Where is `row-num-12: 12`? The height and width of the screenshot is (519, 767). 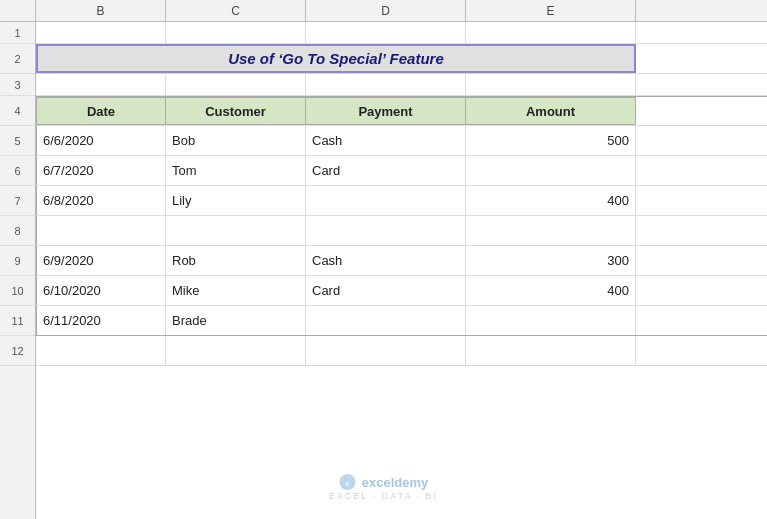
row-num-12: 12 is located at coordinates (18, 351).